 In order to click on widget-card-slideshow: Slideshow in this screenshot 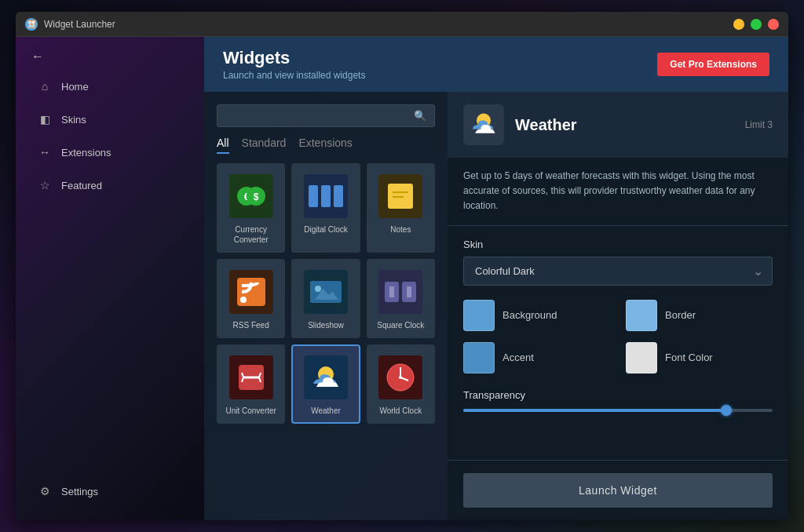, I will do `click(325, 298)`.